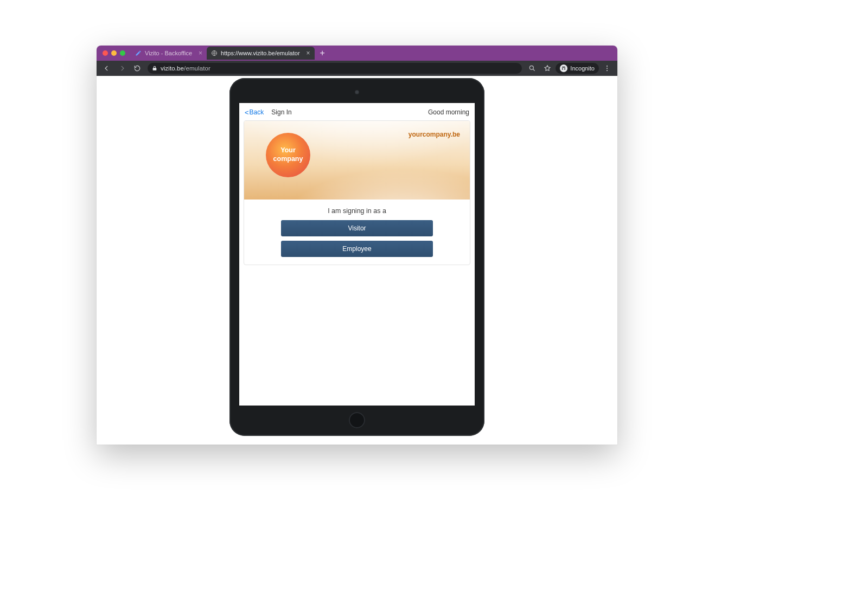 This screenshot has width=868, height=611. I want to click on company-url: yourcompany.be, so click(434, 134).